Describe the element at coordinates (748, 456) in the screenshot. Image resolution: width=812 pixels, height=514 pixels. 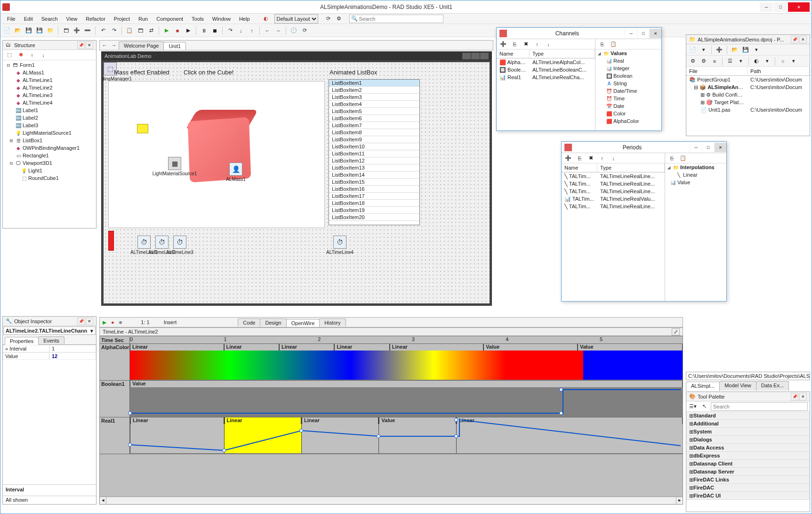
I see `palette-group: ⊞ dbExpress` at that location.